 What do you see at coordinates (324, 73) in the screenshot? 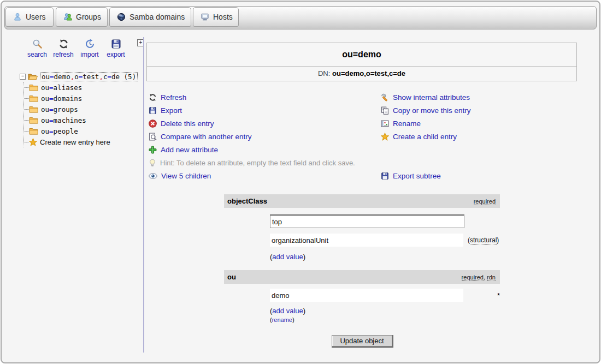
I see `dn-label: DN:` at bounding box center [324, 73].